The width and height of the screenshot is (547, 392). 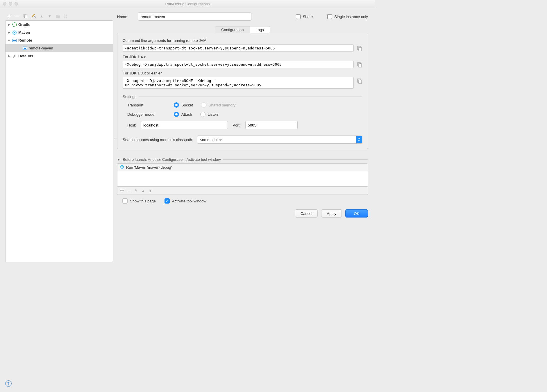 I want to click on host-input, so click(x=184, y=125).